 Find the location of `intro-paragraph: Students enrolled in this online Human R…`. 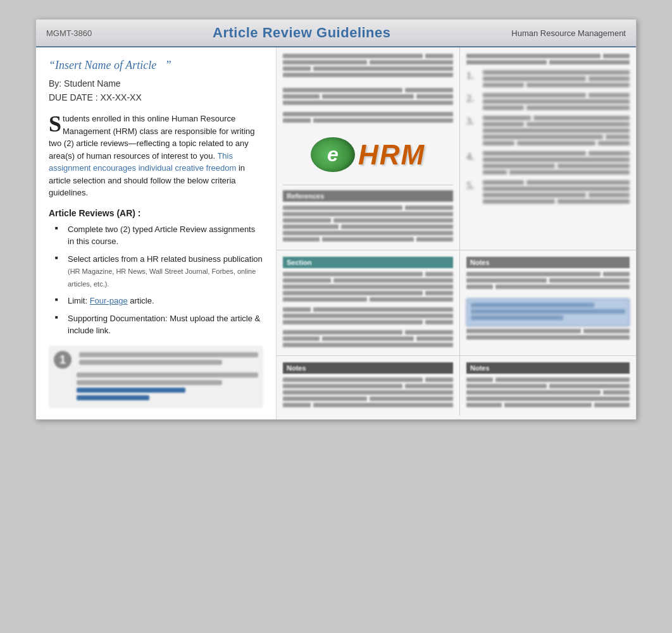

intro-paragraph: Students enrolled in this online Human R… is located at coordinates (156, 156).